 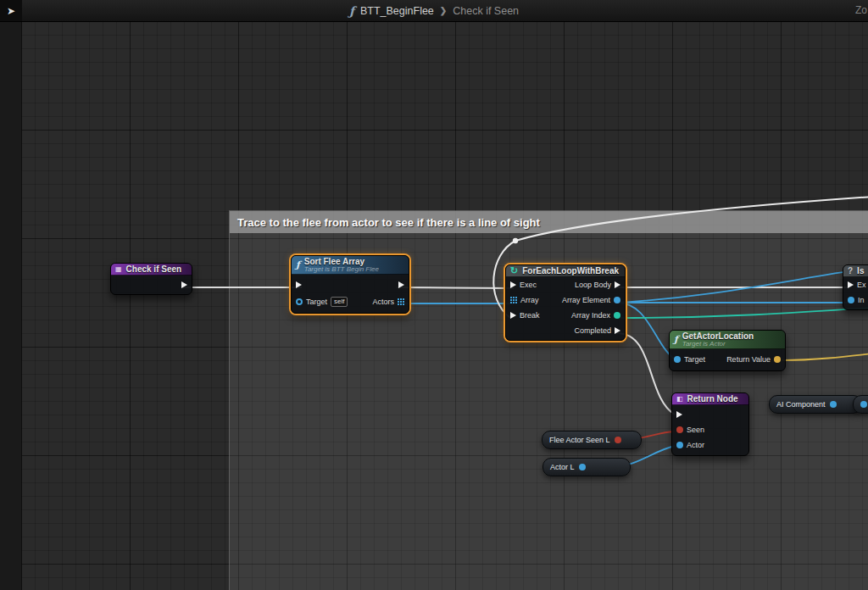 What do you see at coordinates (514, 315) in the screenshot?
I see `break-exec-in-pin` at bounding box center [514, 315].